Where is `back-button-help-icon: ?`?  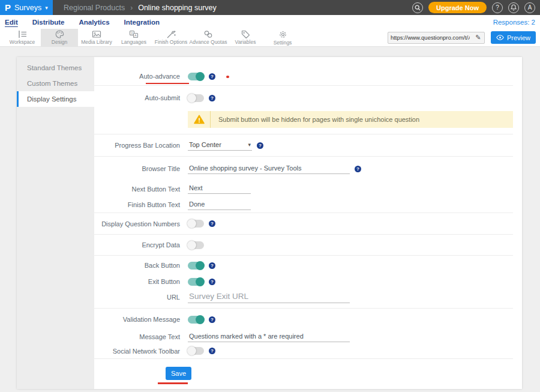
back-button-help-icon: ? is located at coordinates (212, 265).